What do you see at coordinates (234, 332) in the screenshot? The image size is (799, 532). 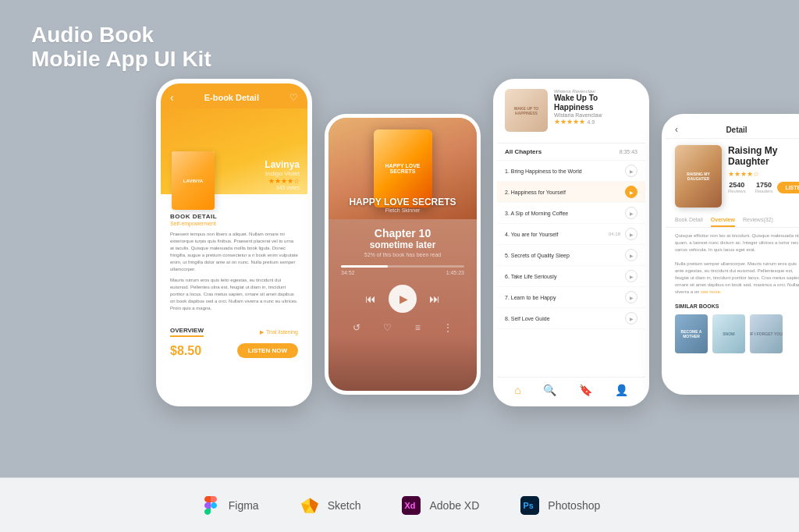 I see `overview-row: OVERVIEW ▶ Trial listening` at bounding box center [234, 332].